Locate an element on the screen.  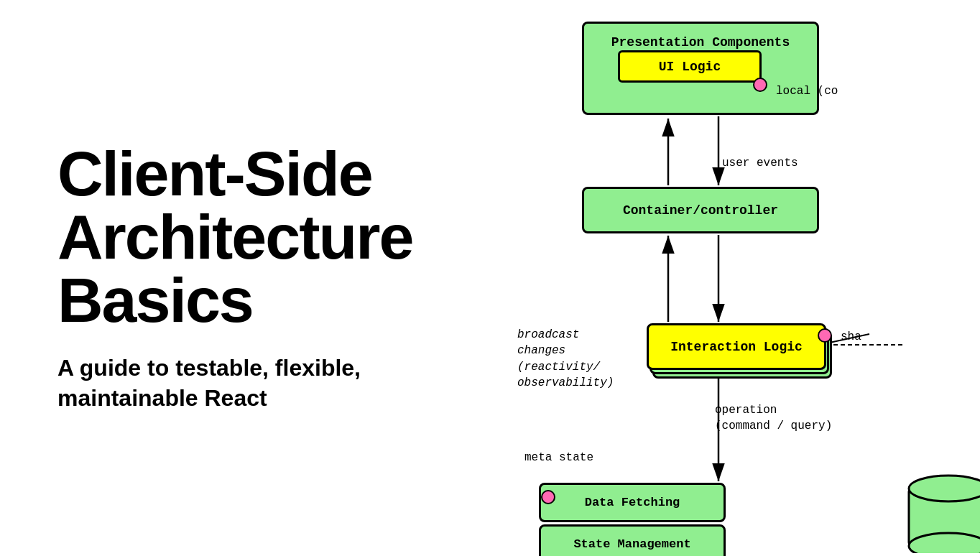
label-local: local (co is located at coordinates (807, 91).